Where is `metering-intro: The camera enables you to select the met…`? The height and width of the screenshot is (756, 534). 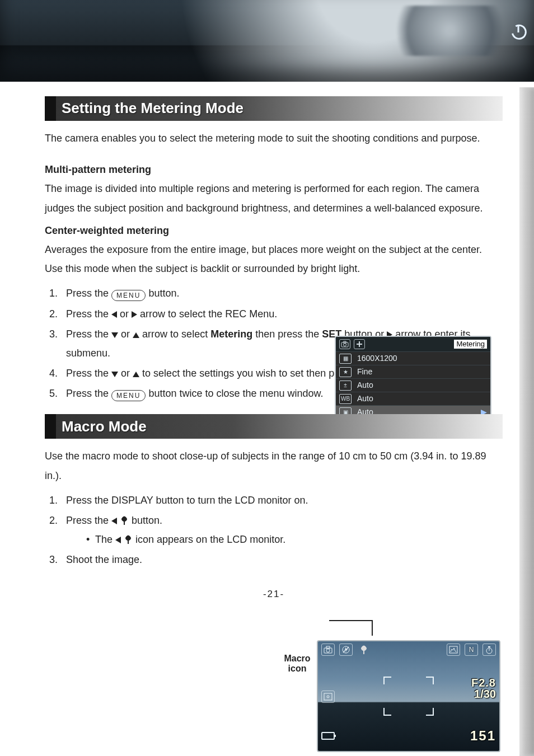
metering-intro: The camera enables you to select the met… is located at coordinates (274, 138).